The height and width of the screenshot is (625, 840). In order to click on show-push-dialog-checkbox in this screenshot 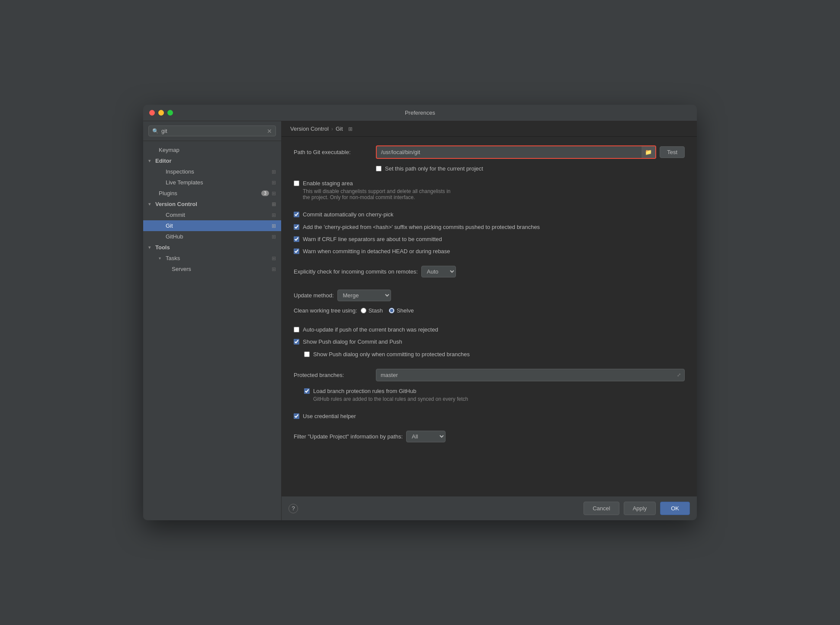, I will do `click(297, 342)`.